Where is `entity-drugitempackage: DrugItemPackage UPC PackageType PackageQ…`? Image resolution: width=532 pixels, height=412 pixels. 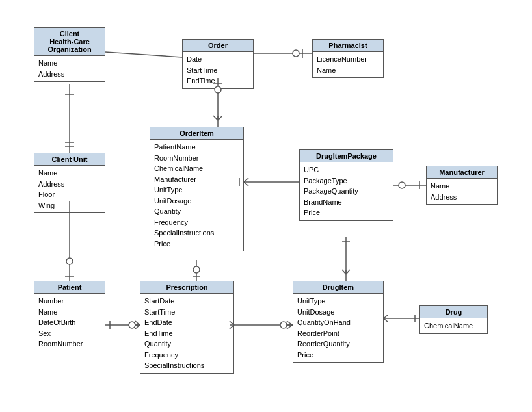
entity-drugitempackage: DrugItemPackage UPC PackageType PackageQ… is located at coordinates (346, 185).